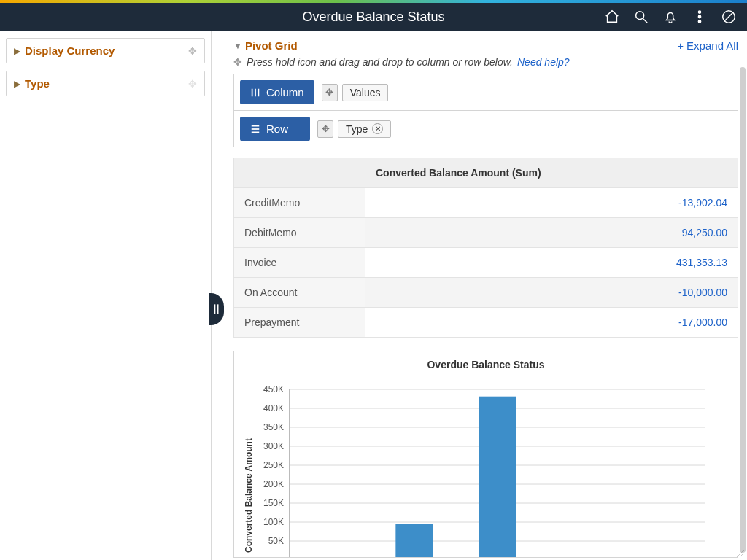 This screenshot has height=560, width=747. I want to click on compass-icon, so click(729, 17).